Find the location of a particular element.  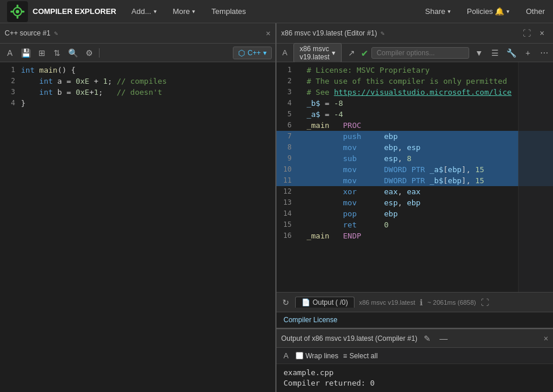

logo: COMPILER EXPLORER is located at coordinates (62, 12).